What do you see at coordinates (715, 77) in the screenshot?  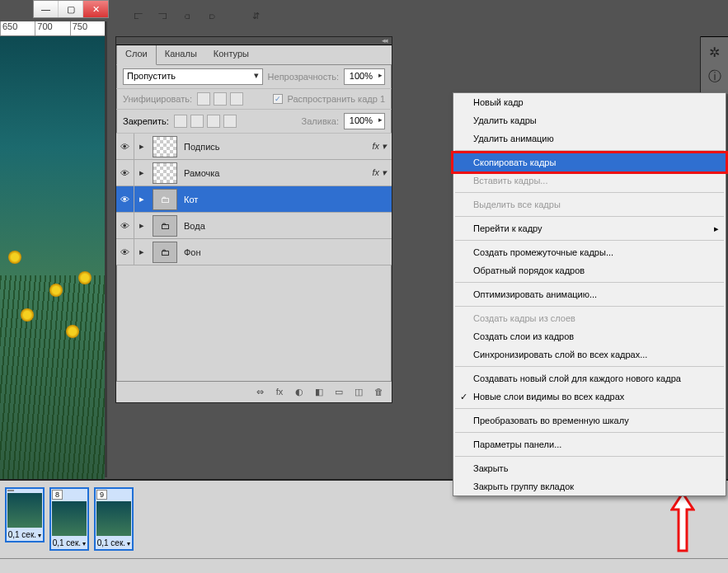 I see `info-icon: ⓘ` at bounding box center [715, 77].